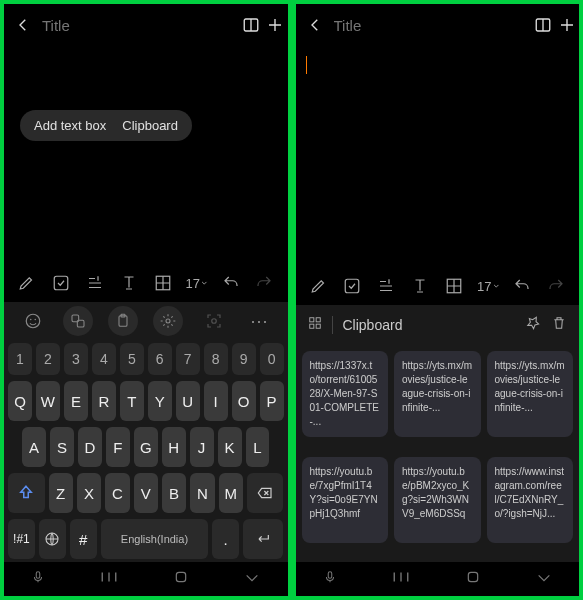  What do you see at coordinates (155, 539) in the screenshot?
I see `space-key: English(India)` at bounding box center [155, 539].